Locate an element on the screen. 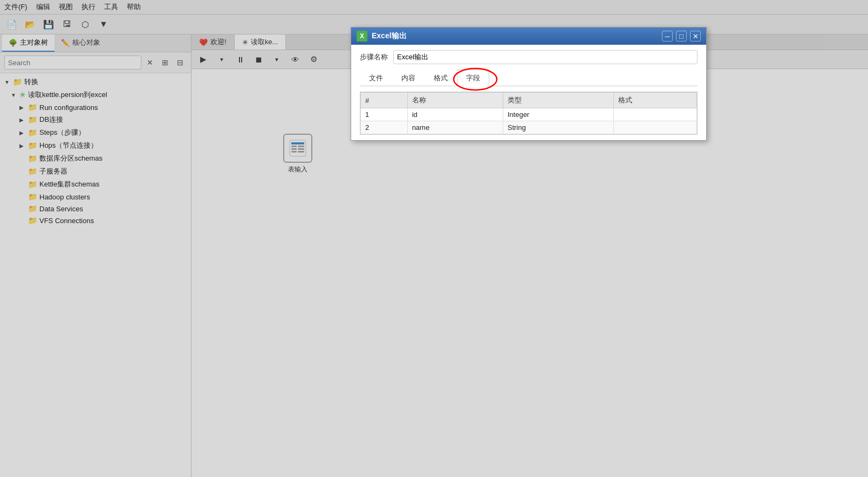 The image size is (868, 477). table-row: 1 id Integer is located at coordinates (529, 115).